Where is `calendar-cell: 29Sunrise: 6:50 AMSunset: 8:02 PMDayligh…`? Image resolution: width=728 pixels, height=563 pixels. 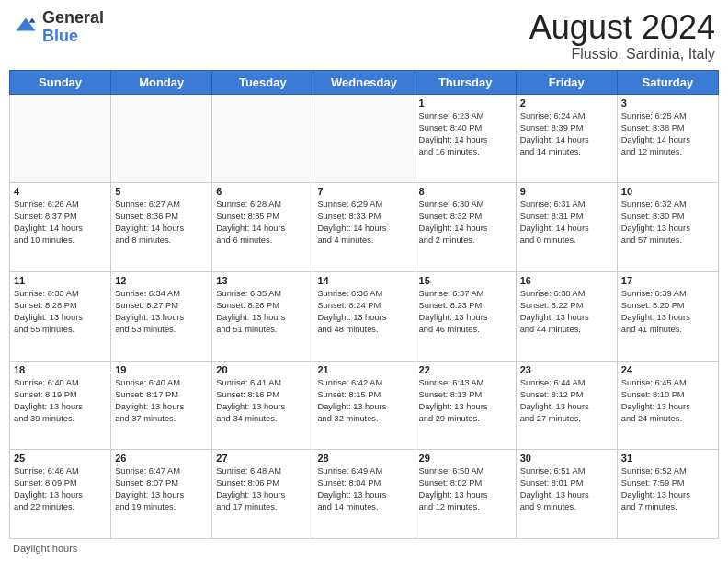 calendar-cell: 29Sunrise: 6:50 AMSunset: 8:02 PMDayligh… is located at coordinates (465, 495).